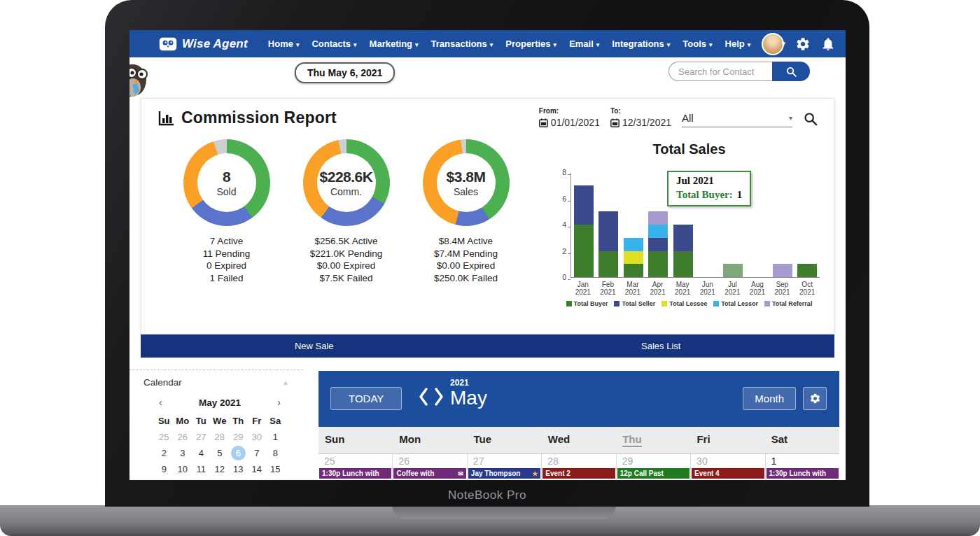 The image size is (980, 536). Describe the element at coordinates (356, 460) in the screenshot. I see `day-number: 25` at that location.